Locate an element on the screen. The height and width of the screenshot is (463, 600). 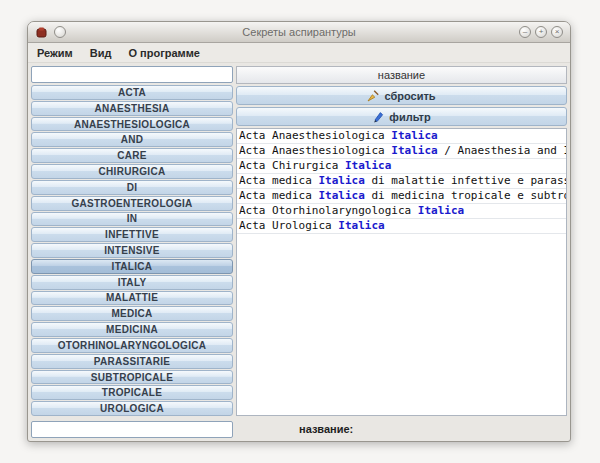
result-row: Acta medica Italica di malattie infettiv… is located at coordinates (402, 182).